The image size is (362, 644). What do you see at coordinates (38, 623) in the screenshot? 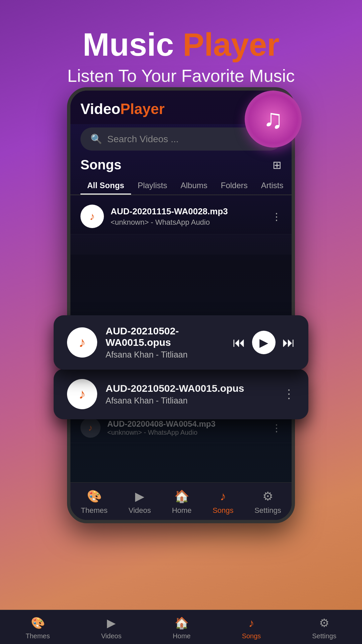
I see `nav2-themes-icon: 🎨` at bounding box center [38, 623].